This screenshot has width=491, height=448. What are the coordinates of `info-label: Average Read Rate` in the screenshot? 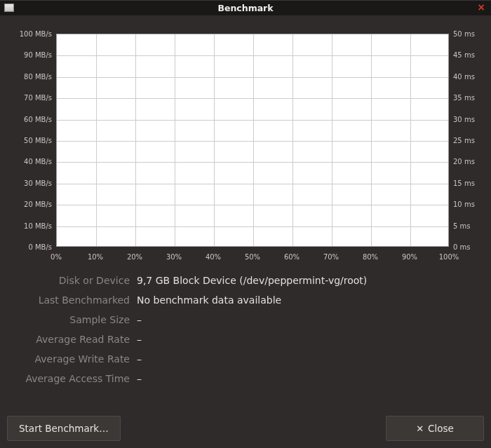 It's located at (69, 339).